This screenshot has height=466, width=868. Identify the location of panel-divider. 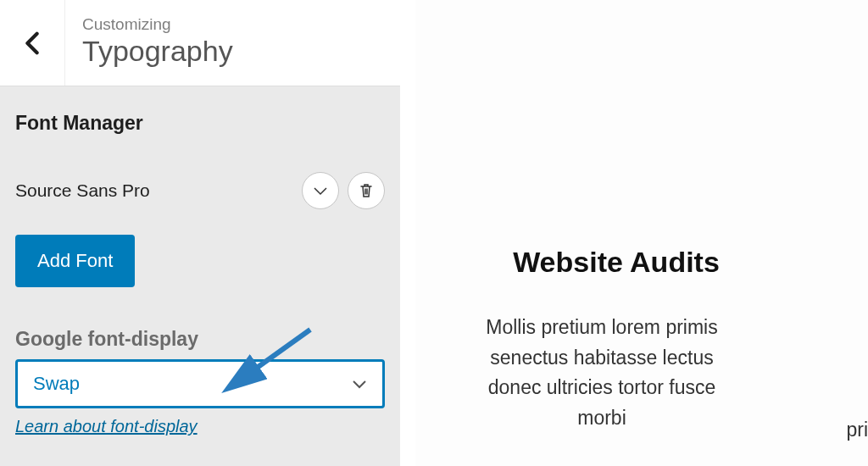
(407, 233).